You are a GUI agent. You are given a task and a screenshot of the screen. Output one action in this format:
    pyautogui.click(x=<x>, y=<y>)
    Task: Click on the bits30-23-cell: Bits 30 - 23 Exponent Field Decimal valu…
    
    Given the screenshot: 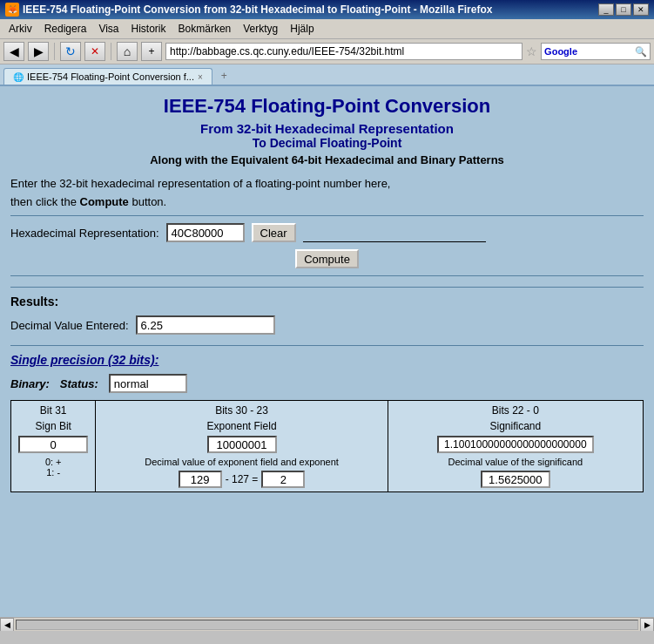 What is the action you would take?
    pyautogui.click(x=242, y=446)
    